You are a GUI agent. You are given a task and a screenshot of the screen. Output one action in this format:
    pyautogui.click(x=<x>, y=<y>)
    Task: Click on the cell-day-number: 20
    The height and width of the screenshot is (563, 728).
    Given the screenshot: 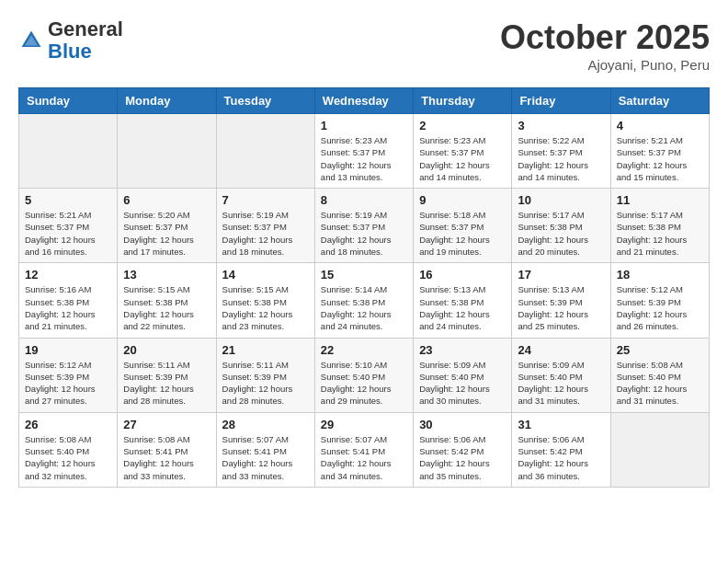 What is the action you would take?
    pyautogui.click(x=166, y=350)
    